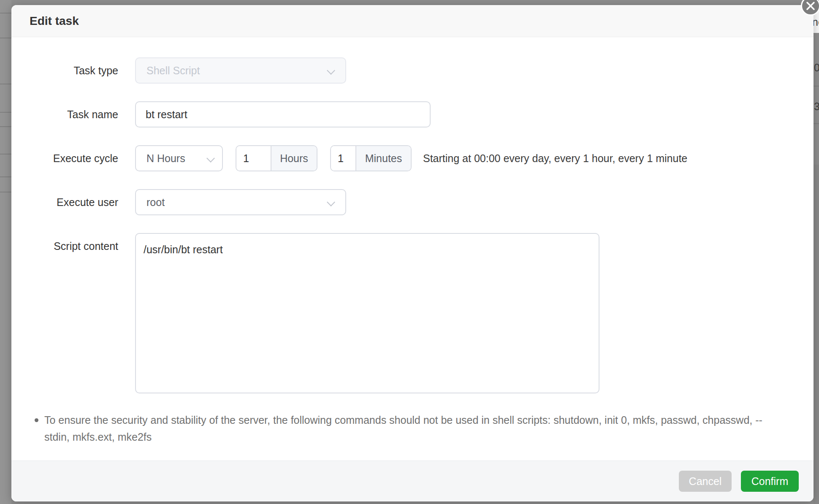  I want to click on security-note-text: To ensure the security and stability of …, so click(416, 428).